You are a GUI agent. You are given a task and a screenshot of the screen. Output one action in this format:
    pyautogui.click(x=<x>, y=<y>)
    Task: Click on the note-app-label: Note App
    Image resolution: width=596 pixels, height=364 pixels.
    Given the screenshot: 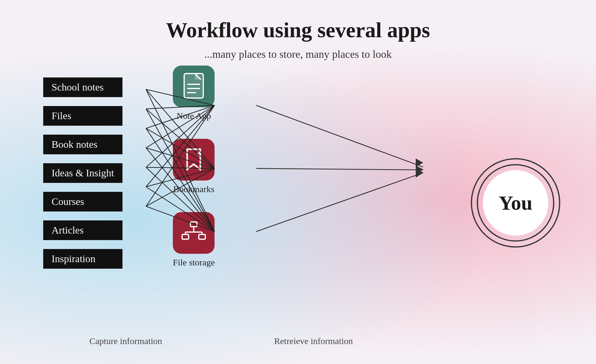 What is the action you would take?
    pyautogui.click(x=194, y=116)
    